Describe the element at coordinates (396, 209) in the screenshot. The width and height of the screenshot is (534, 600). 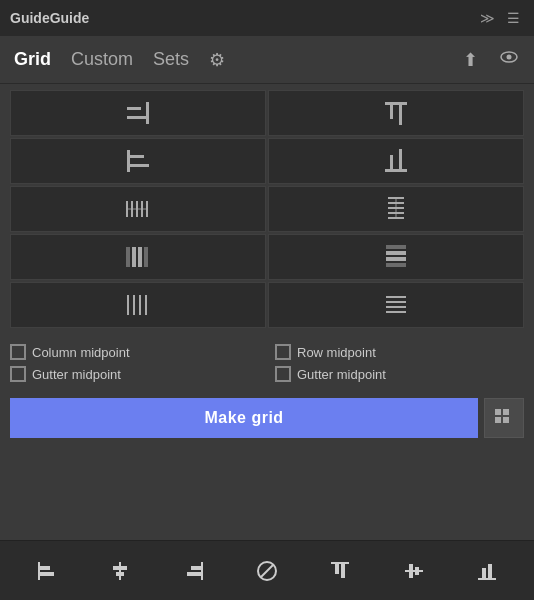
I see `distribute-h-center-cell` at that location.